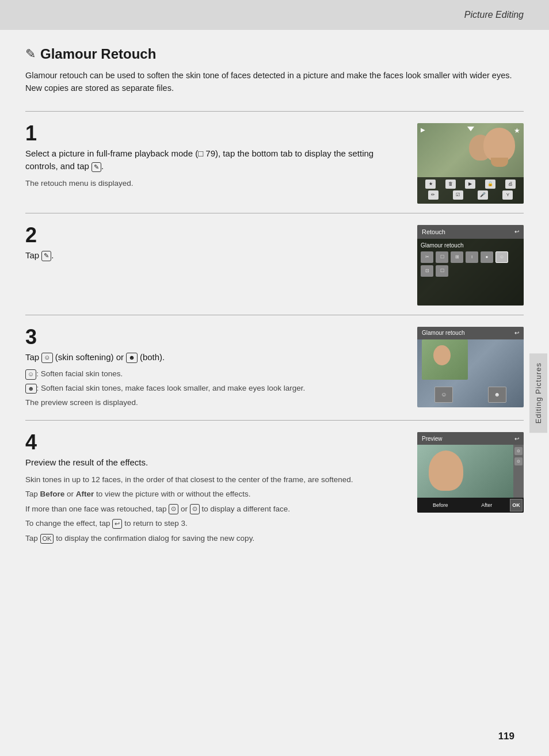  I want to click on icon-print: 🖨, so click(510, 184).